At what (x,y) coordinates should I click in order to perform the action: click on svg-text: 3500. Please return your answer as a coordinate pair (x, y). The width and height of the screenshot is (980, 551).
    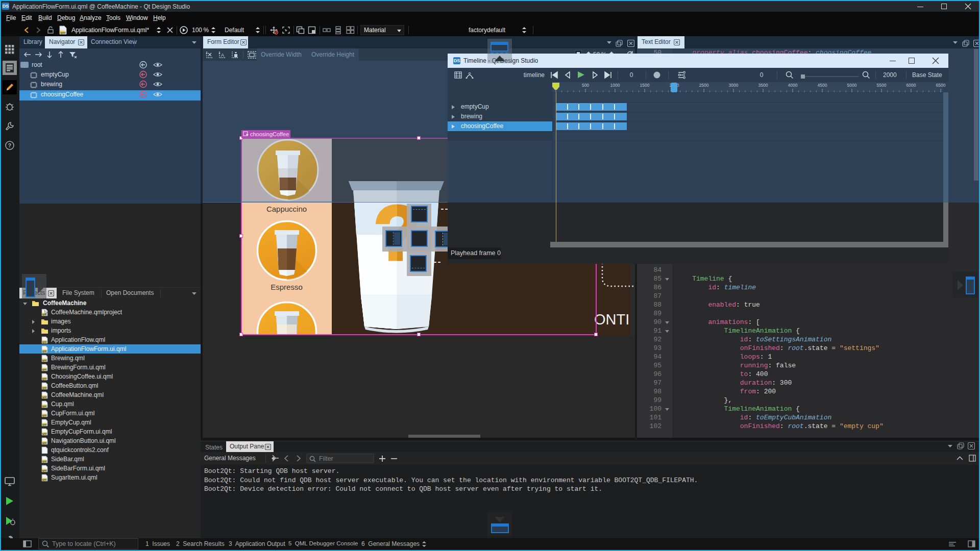
    Looking at the image, I should click on (764, 85).